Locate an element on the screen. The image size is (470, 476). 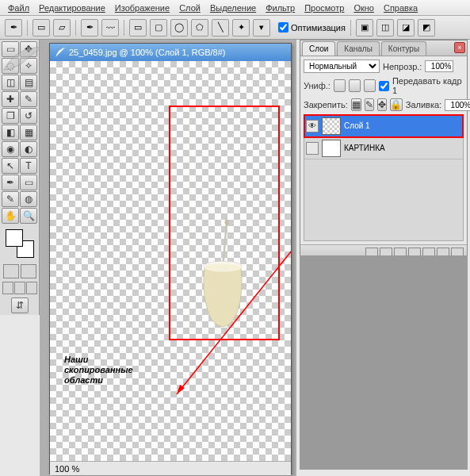
tool-gradient: ▦ is located at coordinates (29, 132).